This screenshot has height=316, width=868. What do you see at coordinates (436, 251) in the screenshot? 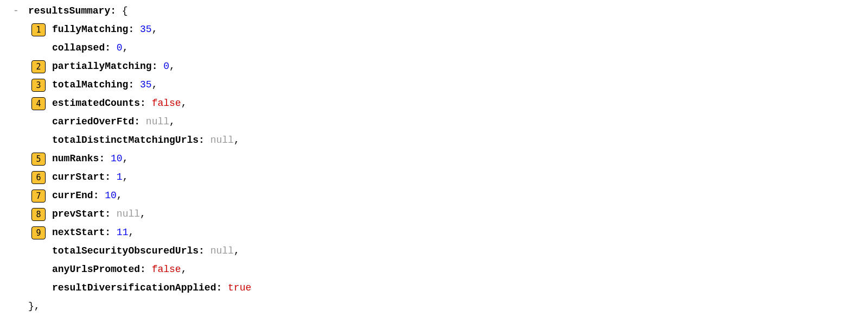
I see `property-row: totalSecurityObscuredUrls: null,` at bounding box center [436, 251].